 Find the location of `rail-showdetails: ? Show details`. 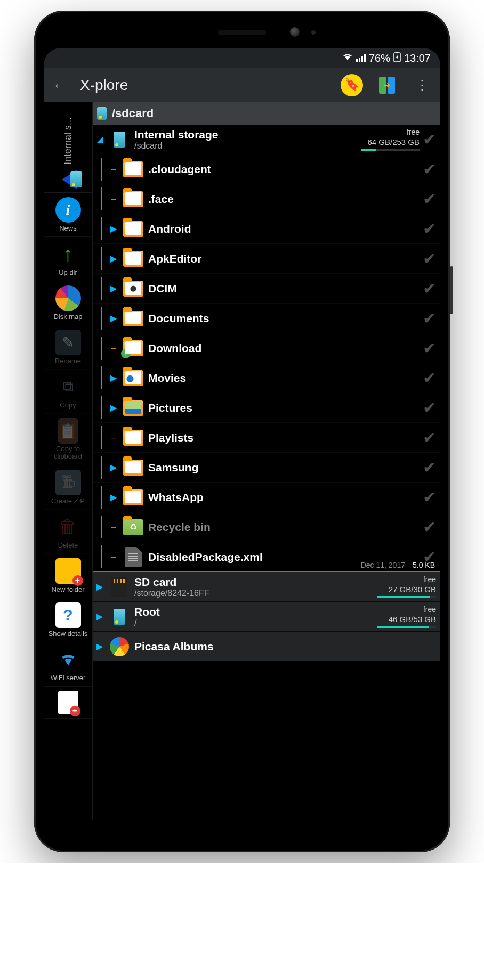

rail-showdetails: ? Show details is located at coordinates (68, 620).